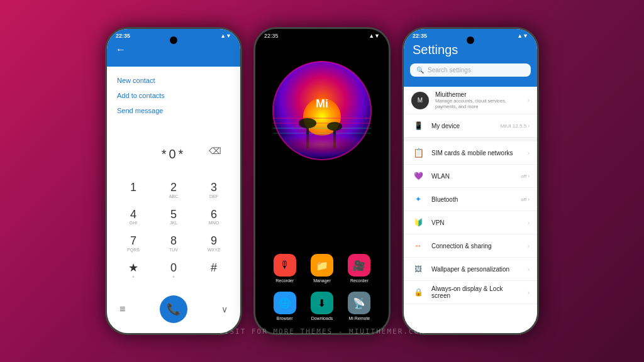  Describe the element at coordinates (322, 40) in the screenshot. I see `punch-hole-center` at that location.